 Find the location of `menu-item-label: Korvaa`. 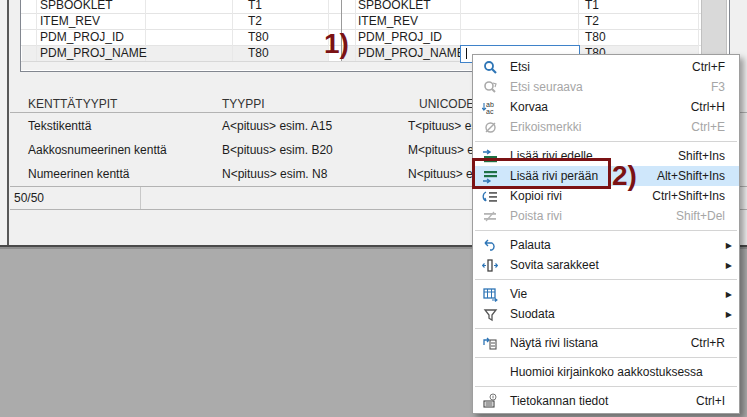

menu-item-label: Korvaa is located at coordinates (529, 107).